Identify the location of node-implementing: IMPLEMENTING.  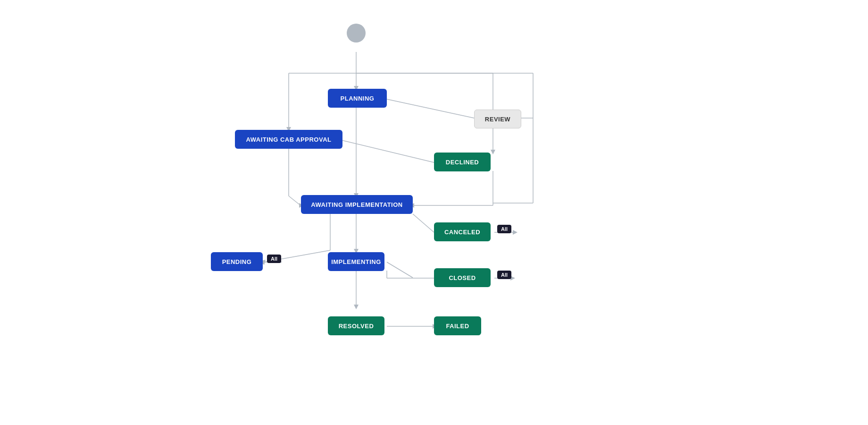
(356, 262).